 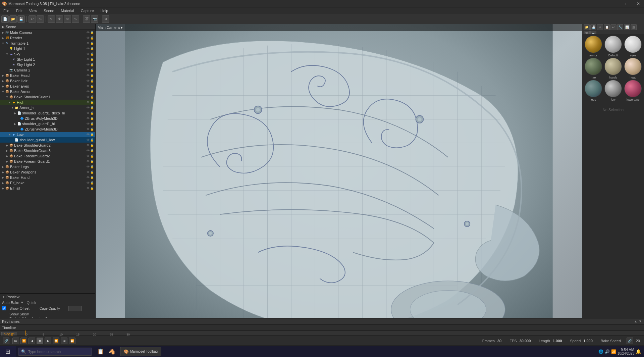 I want to click on toolbar-scale: ⤡, so click(x=75, y=19).